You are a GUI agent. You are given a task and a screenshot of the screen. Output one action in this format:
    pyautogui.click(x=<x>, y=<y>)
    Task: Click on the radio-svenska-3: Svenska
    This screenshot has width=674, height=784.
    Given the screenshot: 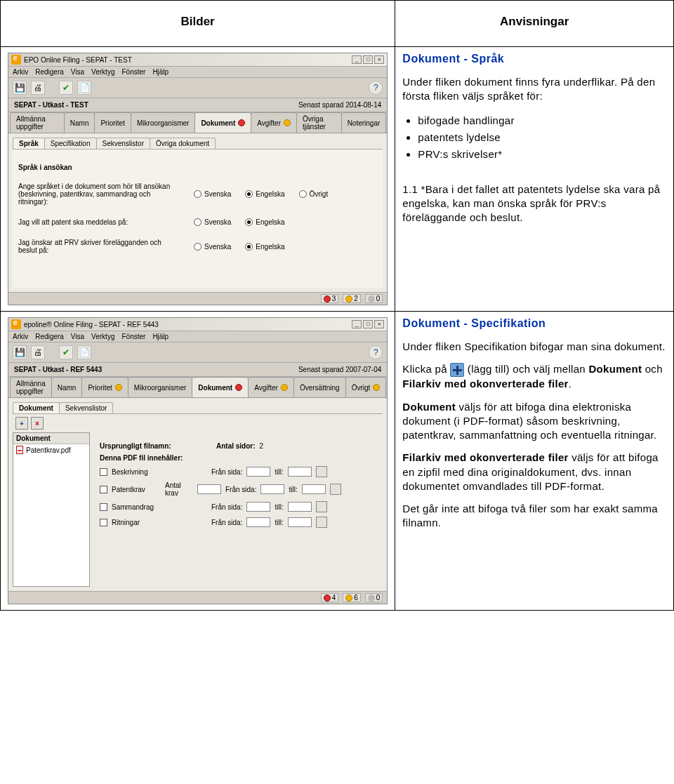 What is the action you would take?
    pyautogui.click(x=212, y=247)
    